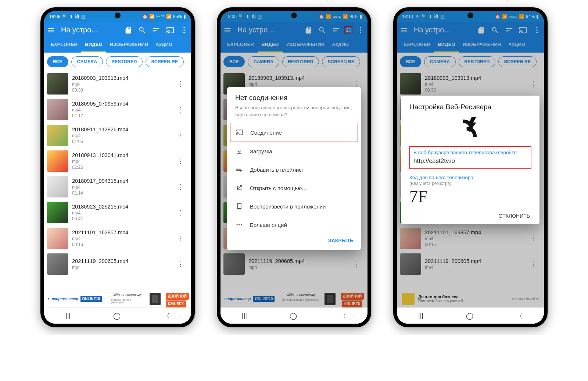  I want to click on ad-banner: спортмастер ONLINE10 -10% по промокодуна…, so click(294, 299).